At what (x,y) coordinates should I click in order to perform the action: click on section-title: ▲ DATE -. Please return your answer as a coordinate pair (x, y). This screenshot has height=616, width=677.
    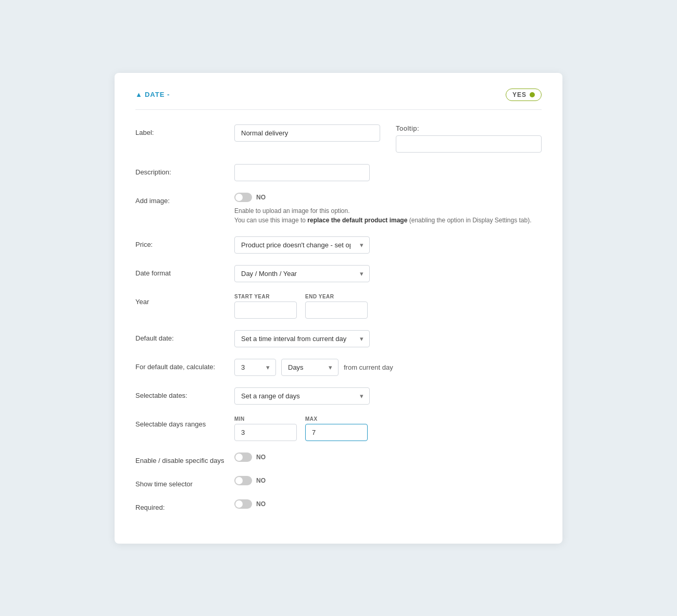
    Looking at the image, I should click on (153, 95).